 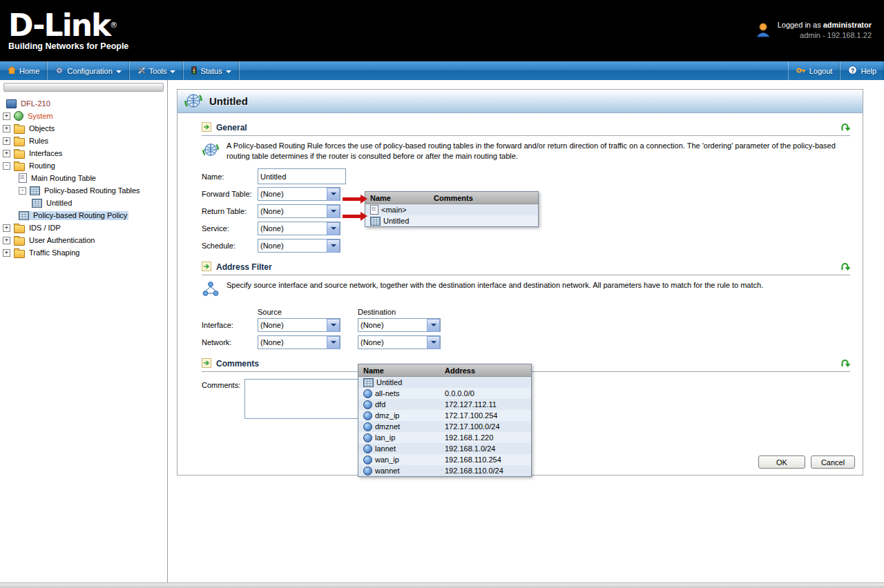 What do you see at coordinates (445, 438) in the screenshot?
I see `network-row-lan-ip: lan_ip 192.168.1.220` at bounding box center [445, 438].